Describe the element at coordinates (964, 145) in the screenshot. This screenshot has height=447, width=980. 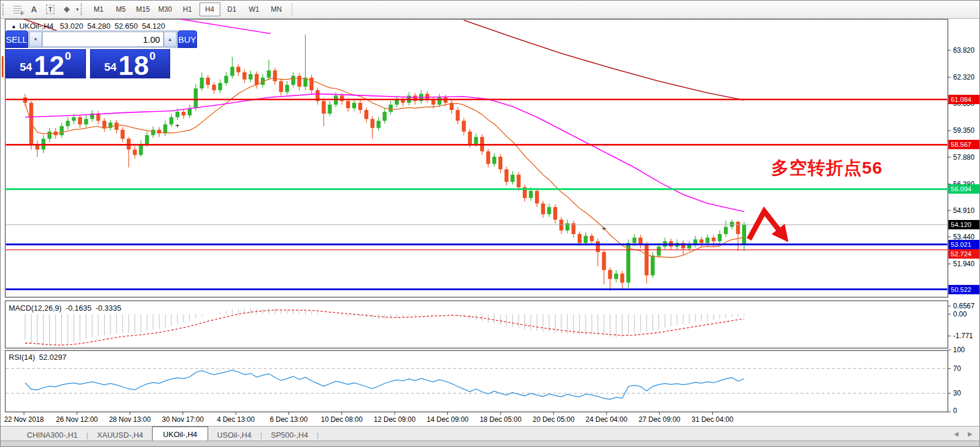
I see `price-chip-58.567: 58.567` at that location.